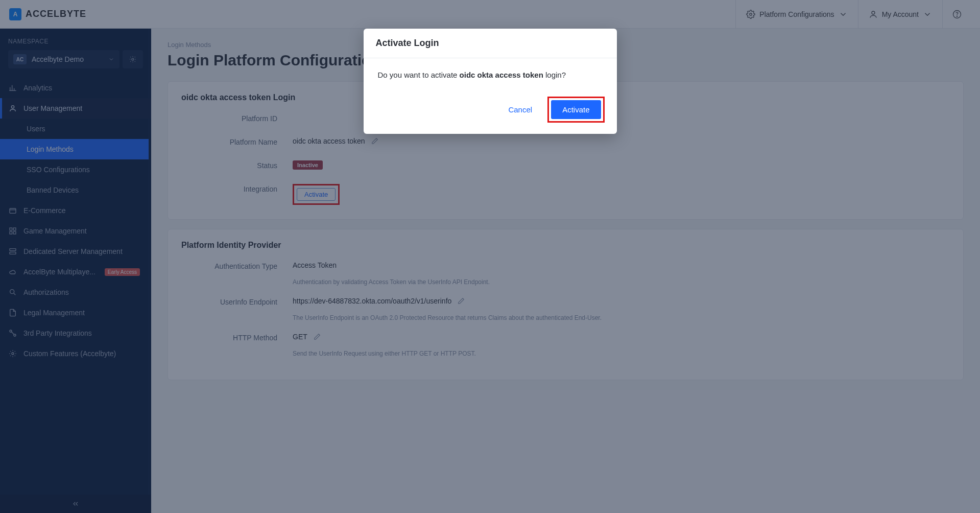 Image resolution: width=980 pixels, height=513 pixels. What do you see at coordinates (419, 75) in the screenshot?
I see `modal-text-pre: Do you want to activate` at bounding box center [419, 75].